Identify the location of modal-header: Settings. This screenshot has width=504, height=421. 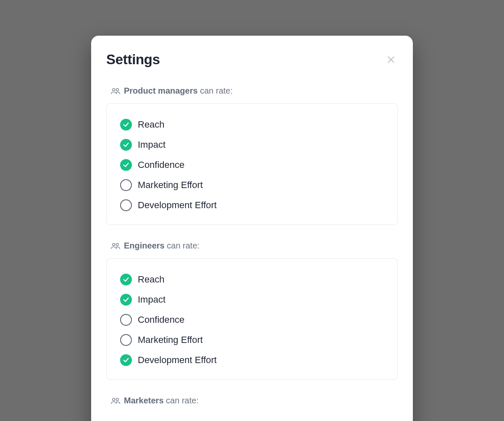
(252, 60).